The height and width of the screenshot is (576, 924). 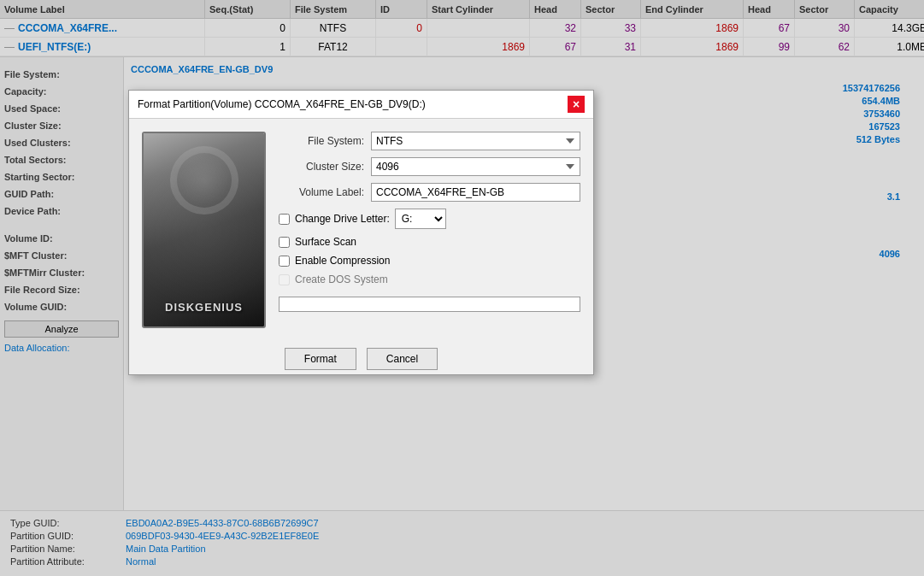 I want to click on form-row-compression: Enable Compression, so click(x=429, y=261).